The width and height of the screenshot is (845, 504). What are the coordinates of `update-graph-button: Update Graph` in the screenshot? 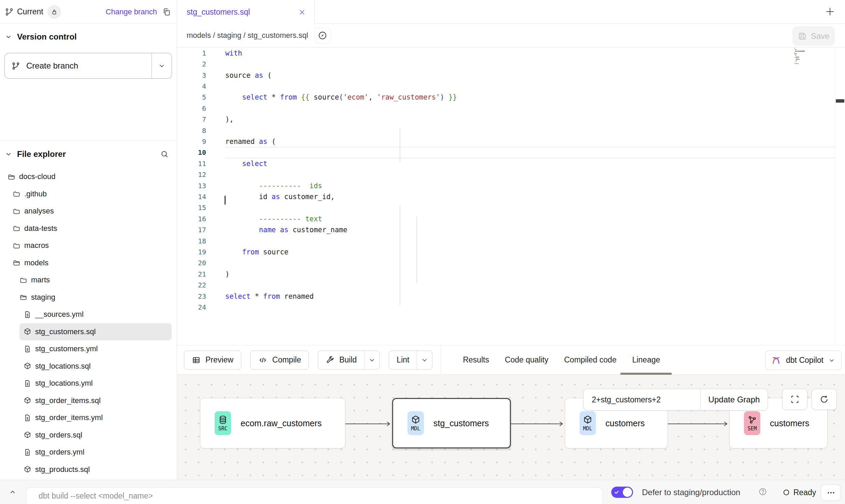 It's located at (734, 400).